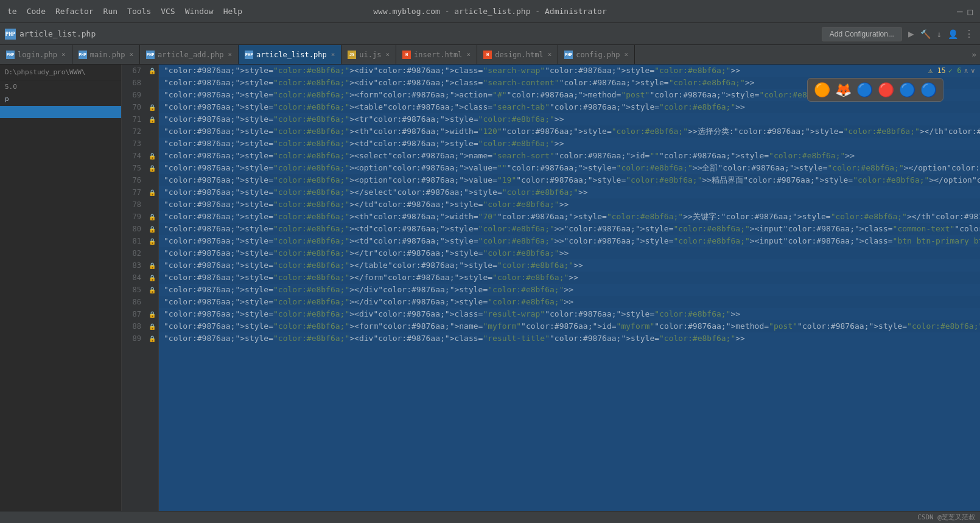 This screenshot has width=980, height=523. What do you see at coordinates (152, 314) in the screenshot?
I see `breakpoint-cell-87: 🔒` at bounding box center [152, 314].